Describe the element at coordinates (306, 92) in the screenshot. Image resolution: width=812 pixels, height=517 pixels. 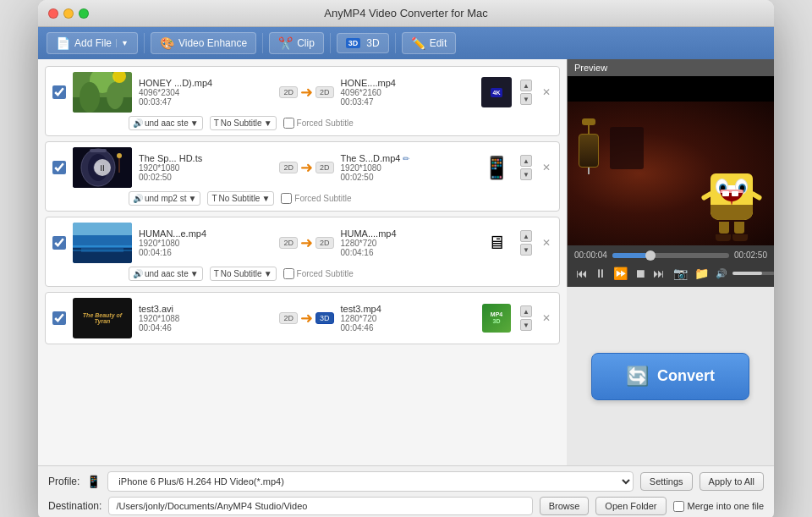
I see `convert-arrow-1: ➜` at that location.